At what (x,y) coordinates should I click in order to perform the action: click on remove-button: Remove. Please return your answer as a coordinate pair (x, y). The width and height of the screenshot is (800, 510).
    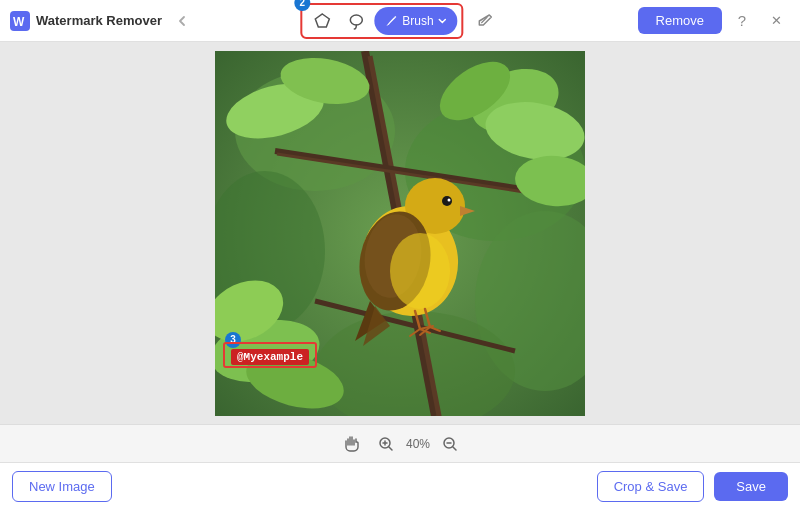
    Looking at the image, I should click on (680, 20).